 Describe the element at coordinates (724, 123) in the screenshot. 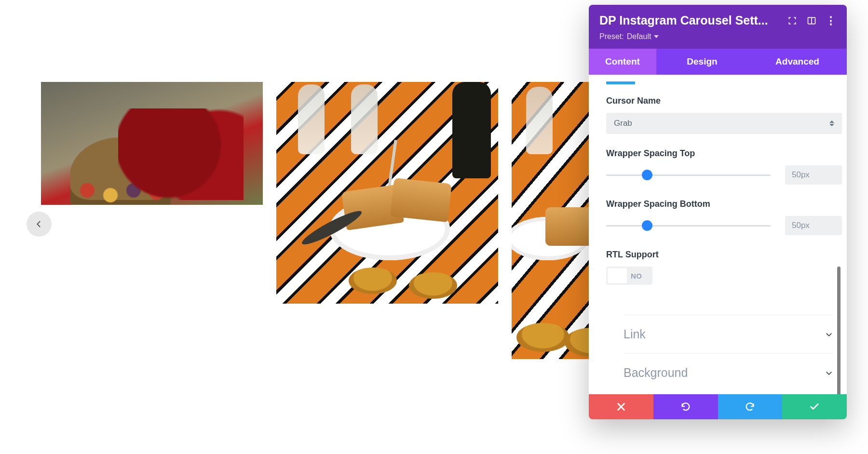

I see `cursor-name-select: Grab` at that location.